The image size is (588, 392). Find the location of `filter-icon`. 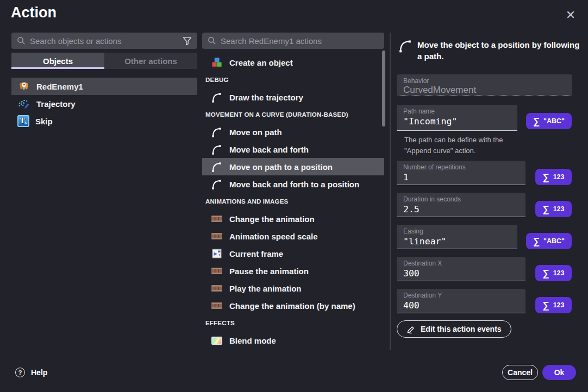

filter-icon is located at coordinates (187, 41).